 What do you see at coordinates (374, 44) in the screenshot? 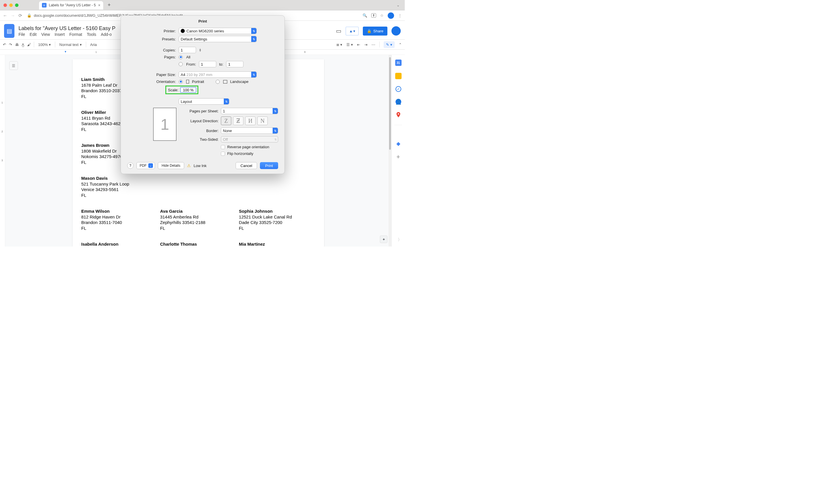
I see `more-icon: ⋯` at bounding box center [374, 44].